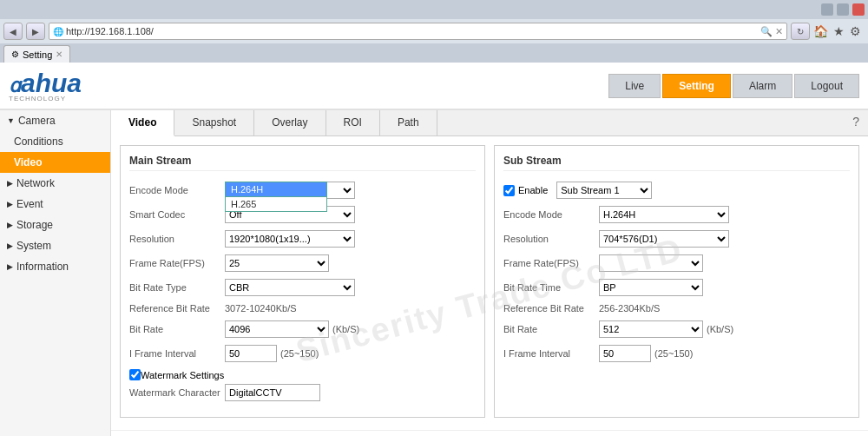 The image size is (868, 436). I want to click on sub-resolution-row: Resolution 704*576(D1), so click(677, 239).